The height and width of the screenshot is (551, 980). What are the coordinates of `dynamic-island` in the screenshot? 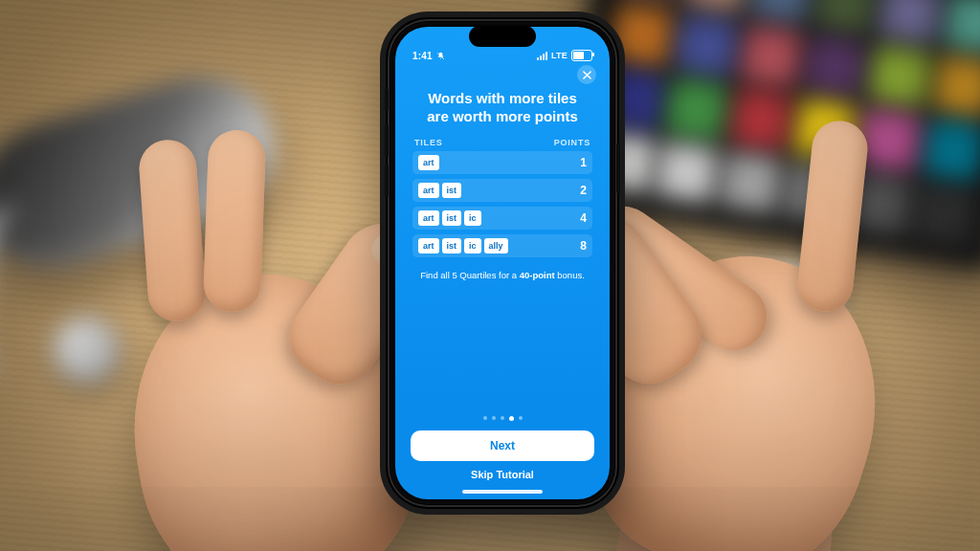 It's located at (502, 36).